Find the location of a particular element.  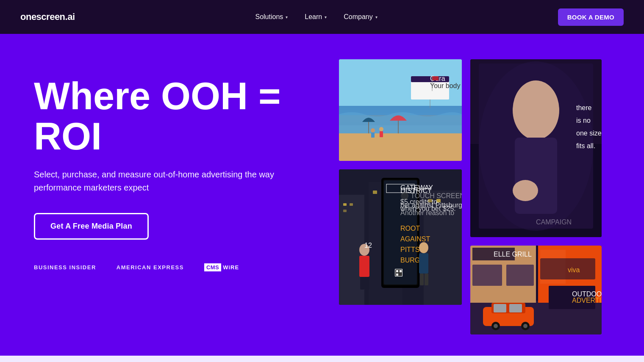

partner-logos: BUSINESS INSIDER AMERICAN EXPRESS CMS Wi… is located at coordinates (178, 268).